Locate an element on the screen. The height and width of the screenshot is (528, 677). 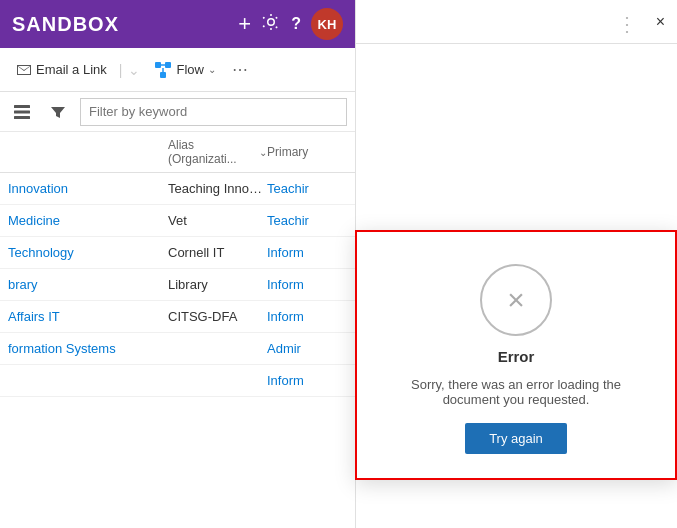
help-icon: ? is located at coordinates (296, 24).